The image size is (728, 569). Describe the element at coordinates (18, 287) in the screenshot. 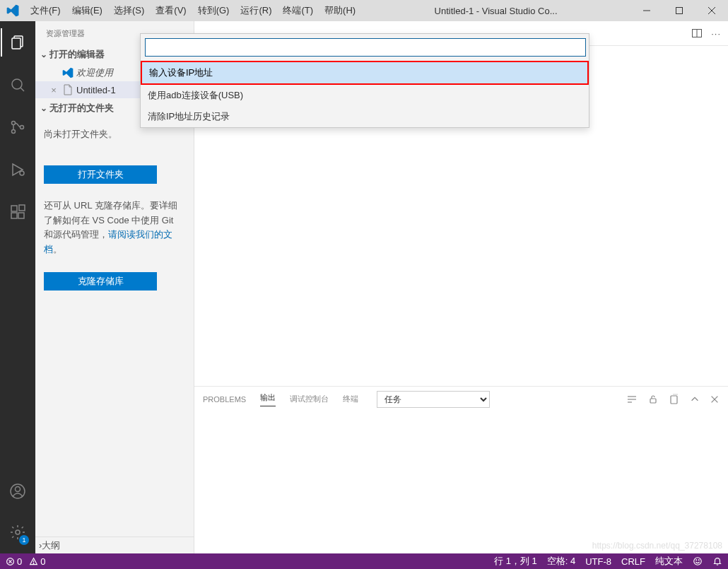

I see `activitybar: 1` at that location.